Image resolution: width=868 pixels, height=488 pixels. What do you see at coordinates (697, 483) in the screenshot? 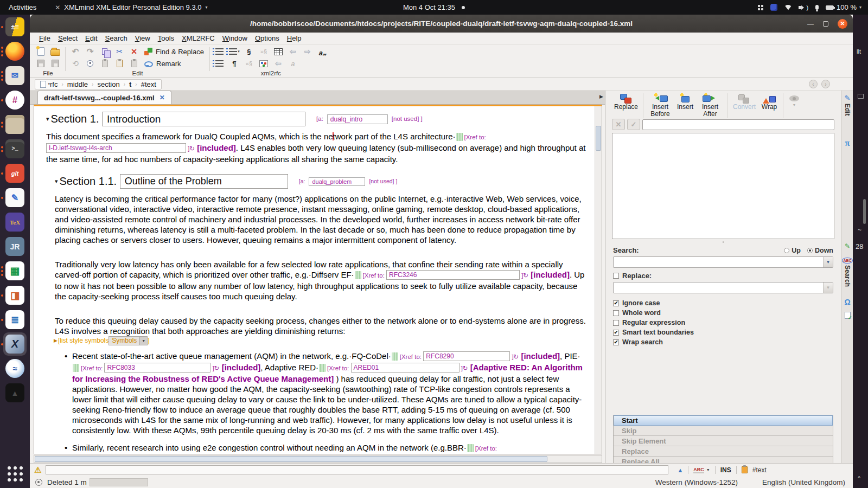
I see `encoding-indicator: Western (Windows-1252)` at bounding box center [697, 483].